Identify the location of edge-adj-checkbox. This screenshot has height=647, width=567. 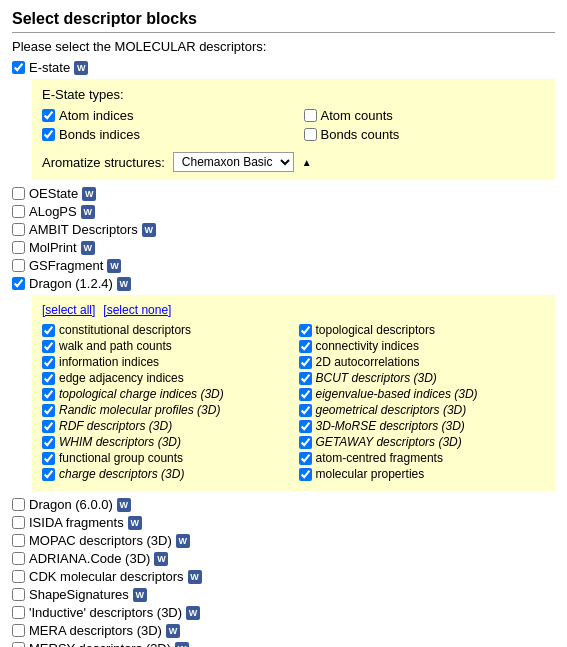
(48, 378).